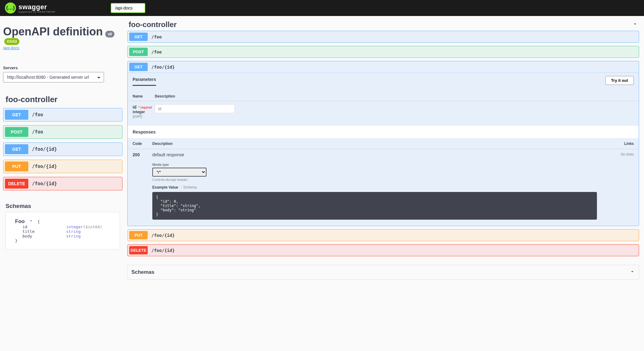  Describe the element at coordinates (44, 227) in the screenshot. I see `schema-key: id` at that location.